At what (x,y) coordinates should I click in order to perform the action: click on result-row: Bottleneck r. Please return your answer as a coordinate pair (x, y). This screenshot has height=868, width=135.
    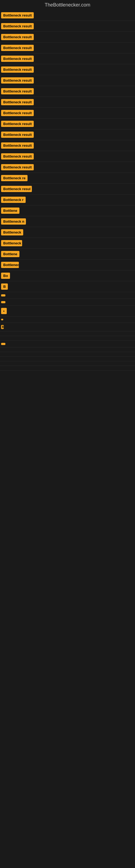
    Looking at the image, I should click on (68, 200).